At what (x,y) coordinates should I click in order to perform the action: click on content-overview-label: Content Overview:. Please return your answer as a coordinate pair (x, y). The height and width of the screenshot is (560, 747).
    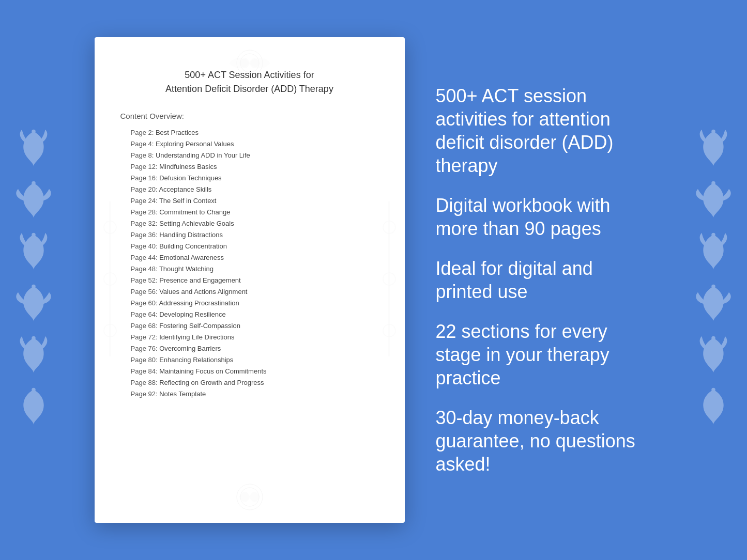
    Looking at the image, I should click on (250, 116).